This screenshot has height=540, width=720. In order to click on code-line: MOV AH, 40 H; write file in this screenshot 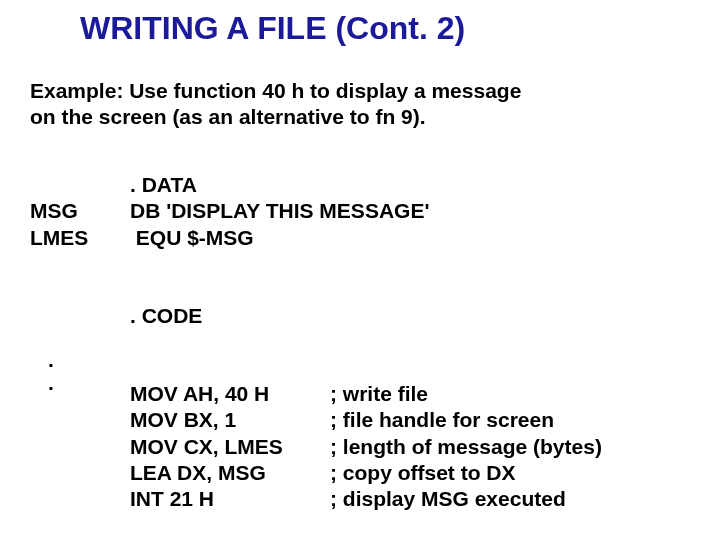, I will do `click(316, 394)`.